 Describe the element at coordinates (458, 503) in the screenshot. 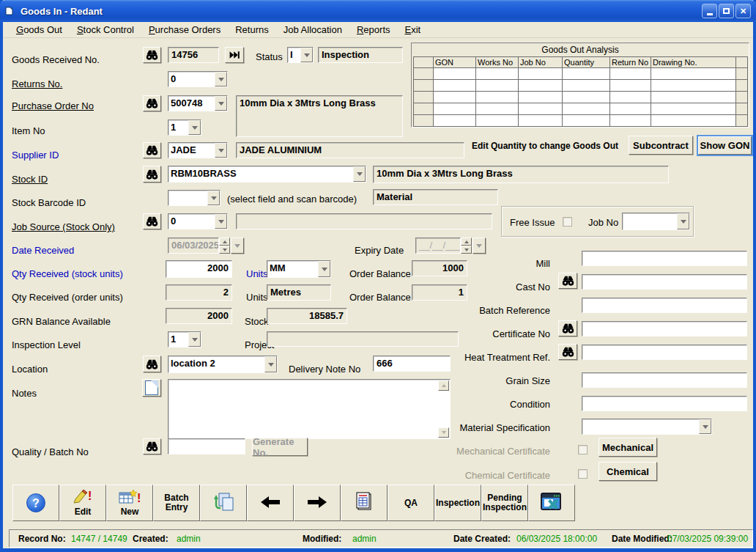

I see `inspection-button: Inspection` at that location.